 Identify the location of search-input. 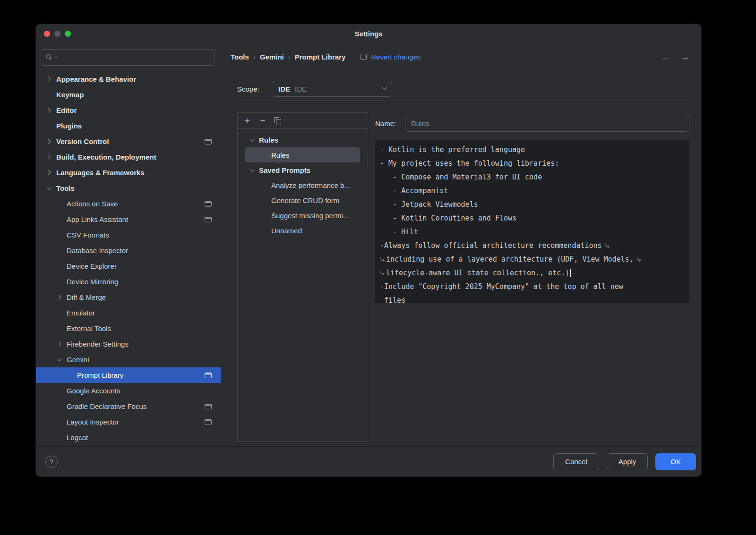
(135, 58).